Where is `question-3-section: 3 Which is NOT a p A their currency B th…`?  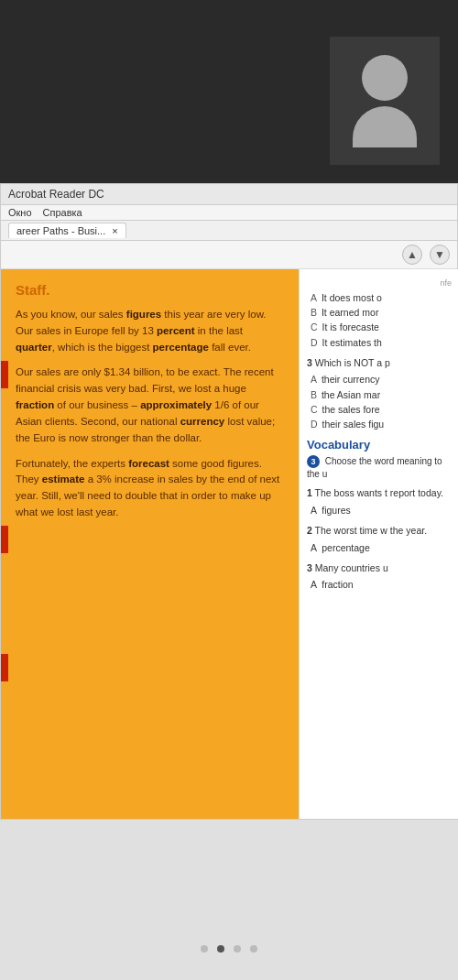
question-3-section: 3 Which is NOT a p A their currency B th… is located at coordinates (379, 394).